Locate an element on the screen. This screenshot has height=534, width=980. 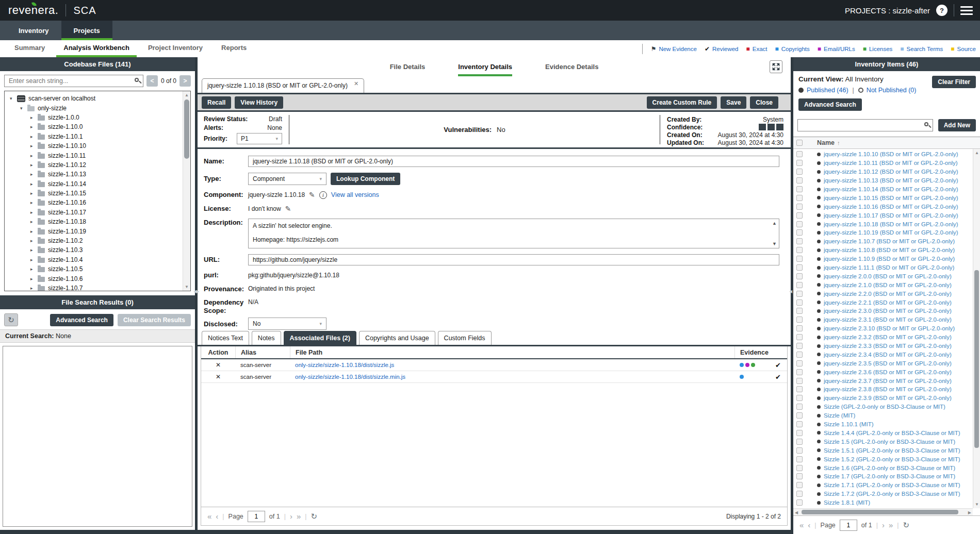
inventory-item: jquery-sizzle 2.1.0 (BSD or MIT or GPL-2… is located at coordinates (883, 285).